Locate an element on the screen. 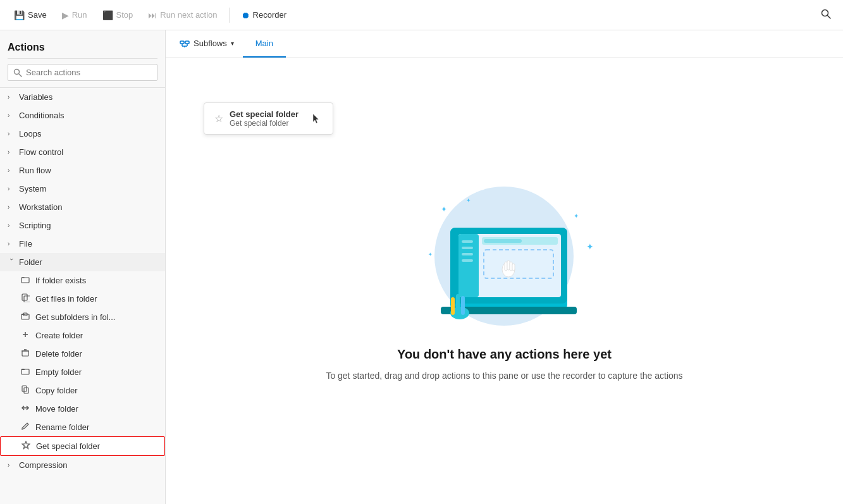 The width and height of the screenshot is (843, 504). sidebar-item-flow-control: › Flow control is located at coordinates (82, 152).